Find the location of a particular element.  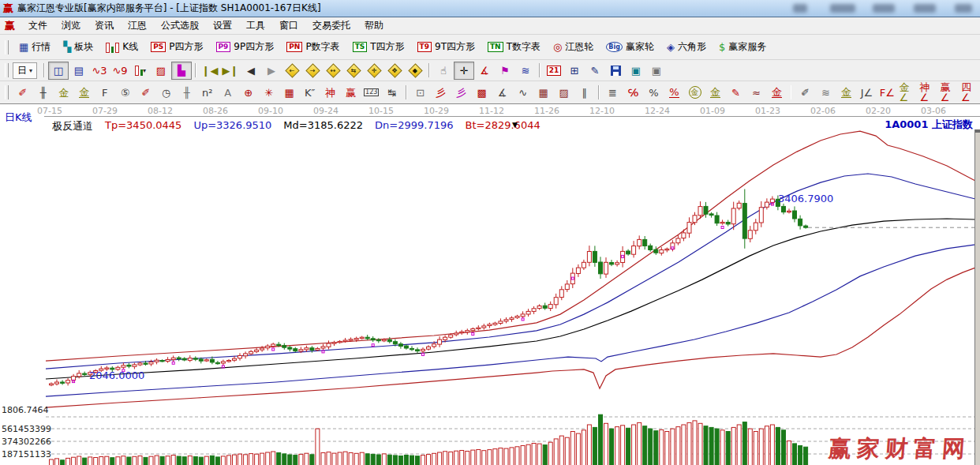

ruler-123-button: 123 is located at coordinates (372, 93).